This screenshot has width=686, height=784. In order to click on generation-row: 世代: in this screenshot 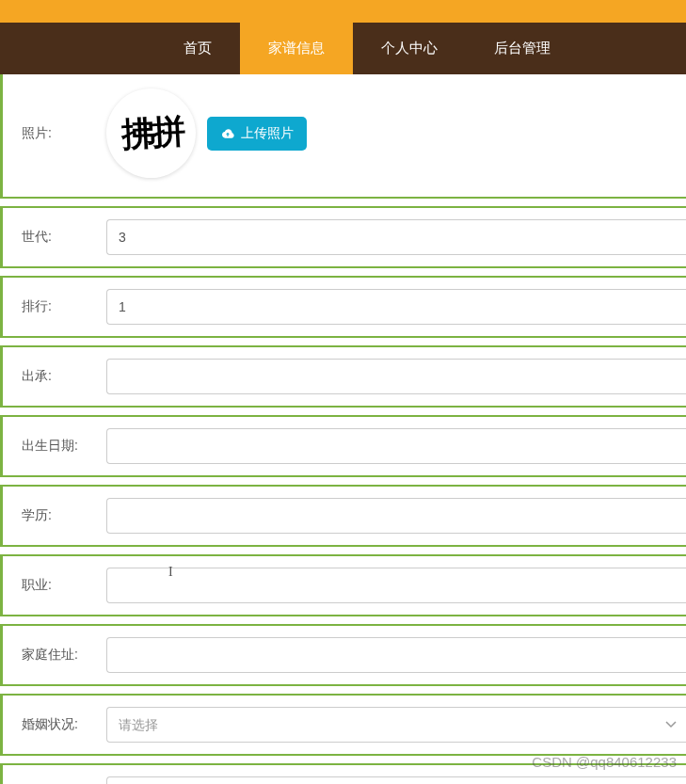, I will do `click(343, 237)`.